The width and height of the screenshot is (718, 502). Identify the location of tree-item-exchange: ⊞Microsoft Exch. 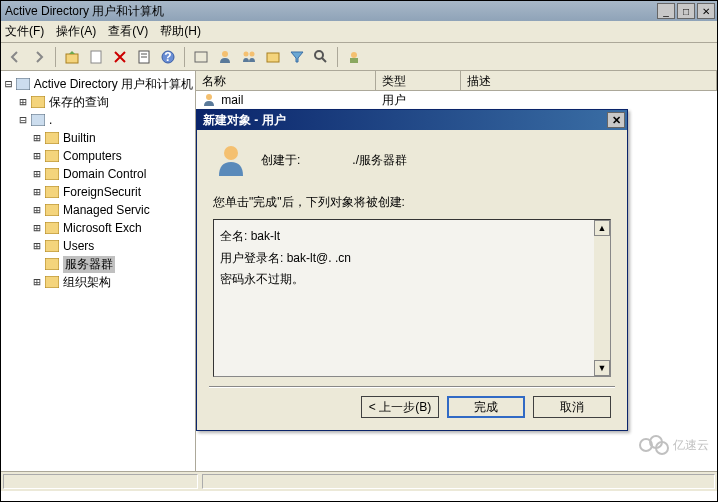
(98, 228).